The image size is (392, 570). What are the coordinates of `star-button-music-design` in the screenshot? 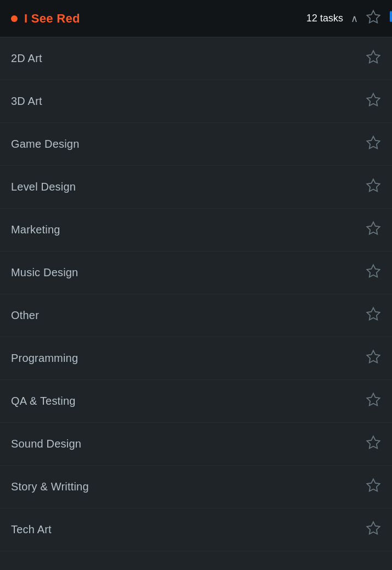 It's located at (373, 273).